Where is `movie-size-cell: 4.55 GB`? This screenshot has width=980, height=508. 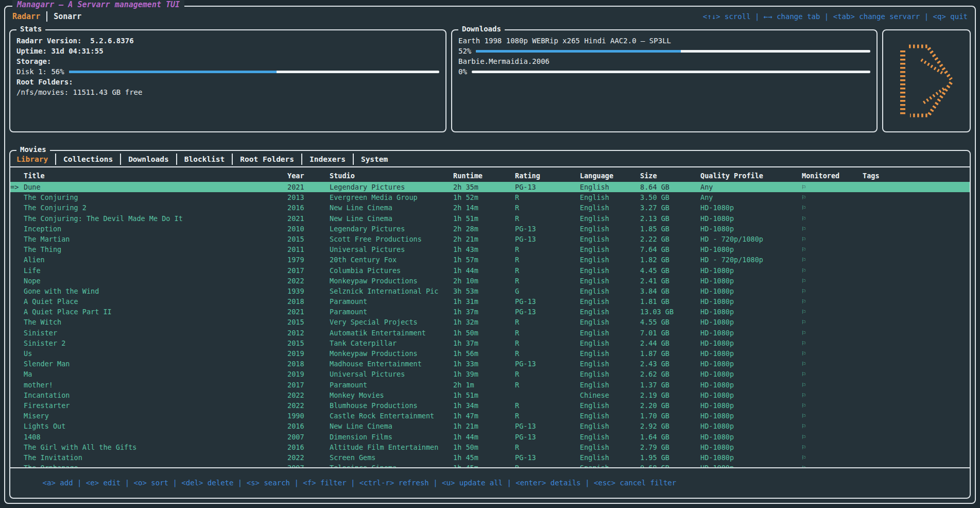 movie-size-cell: 4.55 GB is located at coordinates (670, 322).